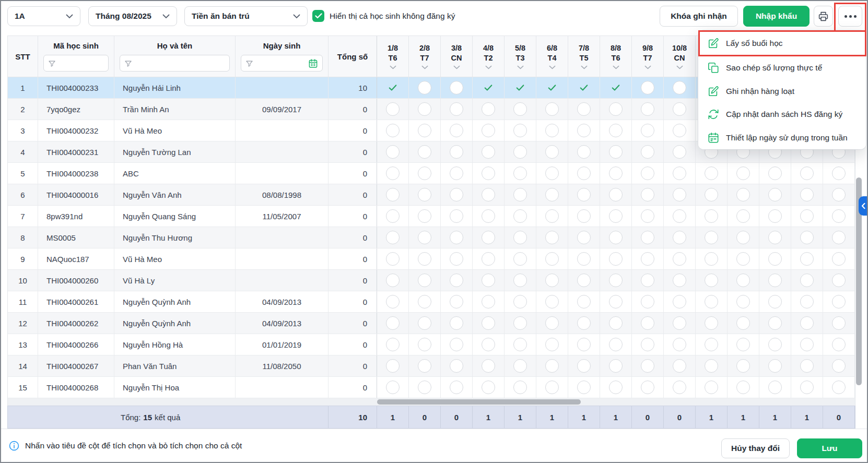 The image size is (868, 463). Describe the element at coordinates (180, 63) in the screenshot. I see `full-name-filter-input` at that location.